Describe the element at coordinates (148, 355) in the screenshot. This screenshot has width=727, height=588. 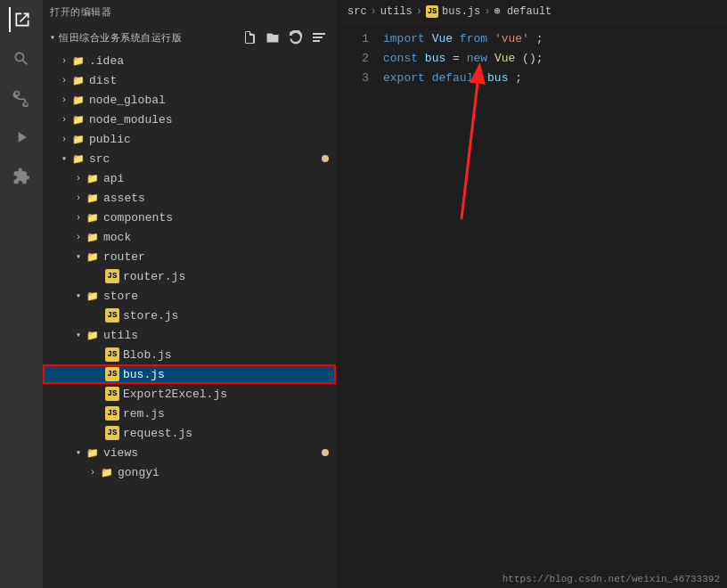
I see `tree-label-blob-js: Blob.js` at that location.